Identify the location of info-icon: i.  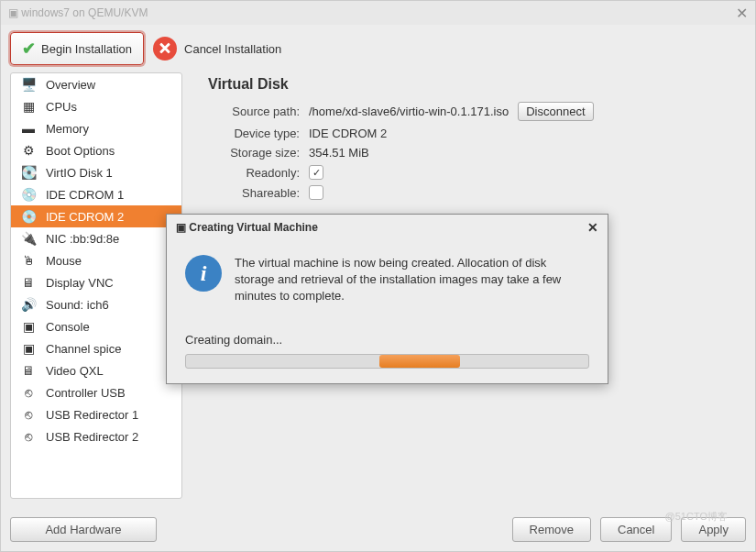
(203, 273).